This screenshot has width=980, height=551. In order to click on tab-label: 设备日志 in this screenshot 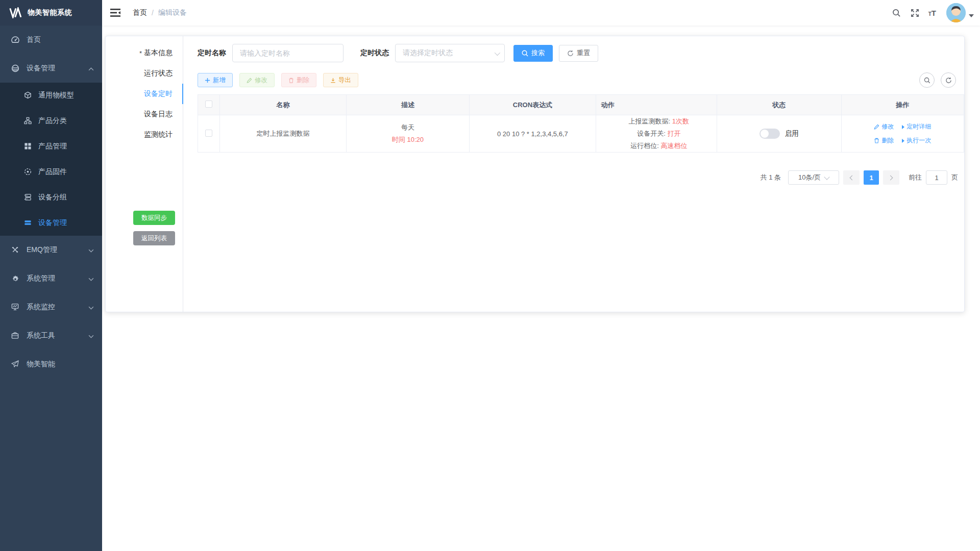, I will do `click(158, 114)`.